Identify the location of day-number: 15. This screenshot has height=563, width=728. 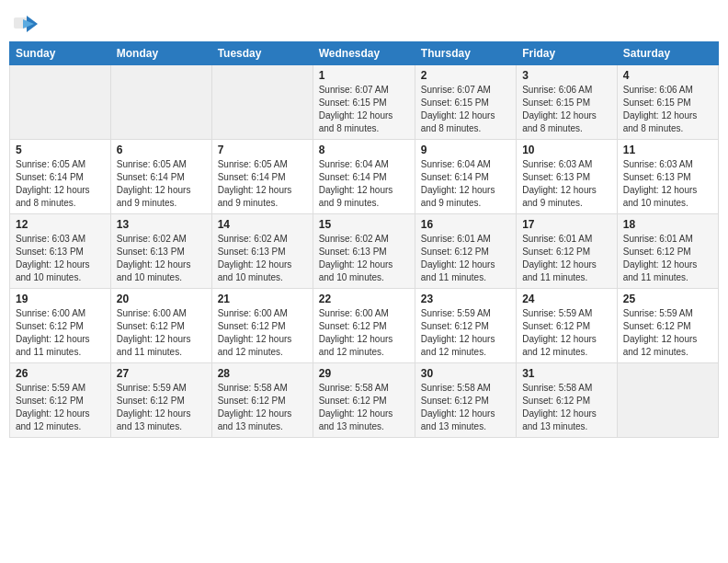
(364, 224).